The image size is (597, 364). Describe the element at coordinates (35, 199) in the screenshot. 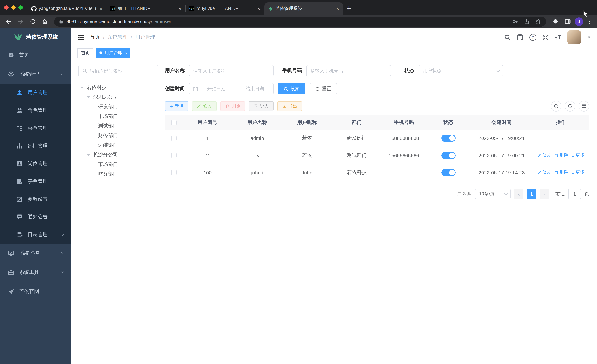

I see `sidebar-item-param-settings: 参数设置` at that location.